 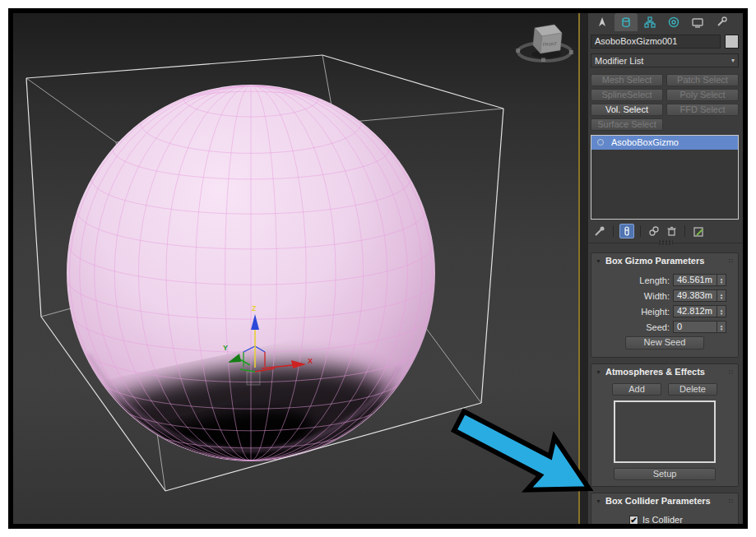 I want to click on rollout-scroll-handle, so click(x=666, y=247).